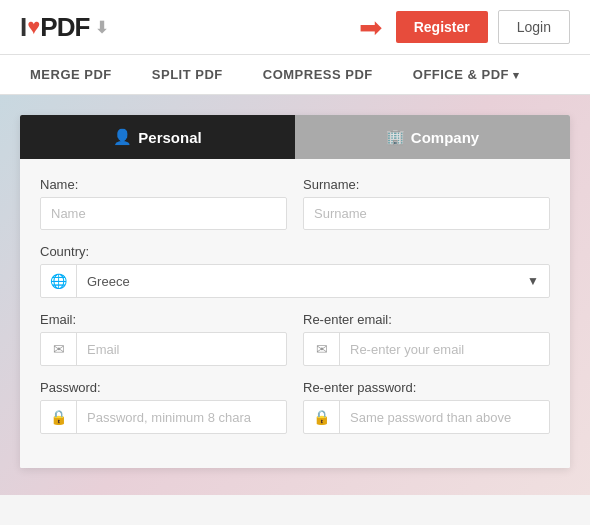 This screenshot has height=525, width=590. I want to click on surname-input, so click(426, 214).